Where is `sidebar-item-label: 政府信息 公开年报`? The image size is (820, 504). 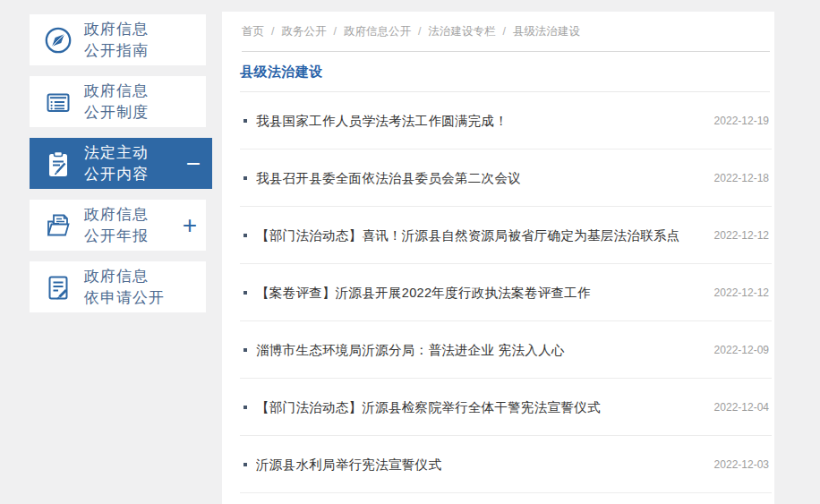
sidebar-item-label: 政府信息 公开年报 is located at coordinates (116, 226).